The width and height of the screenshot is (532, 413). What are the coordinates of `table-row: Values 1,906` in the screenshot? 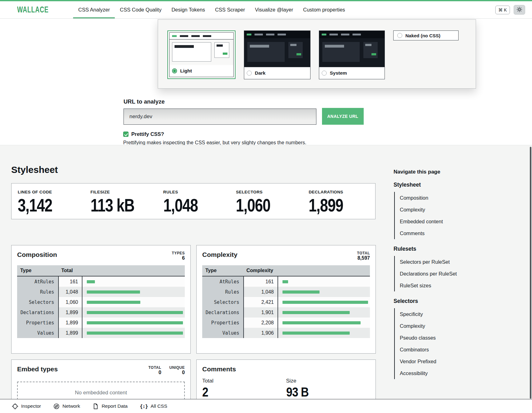 It's located at (286, 333).